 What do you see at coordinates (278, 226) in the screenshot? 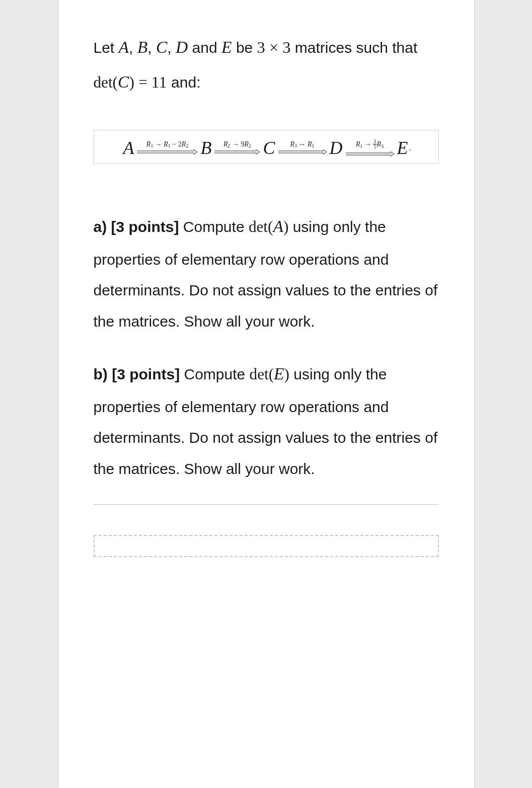
I see `part-a-arg: A` at bounding box center [278, 226].